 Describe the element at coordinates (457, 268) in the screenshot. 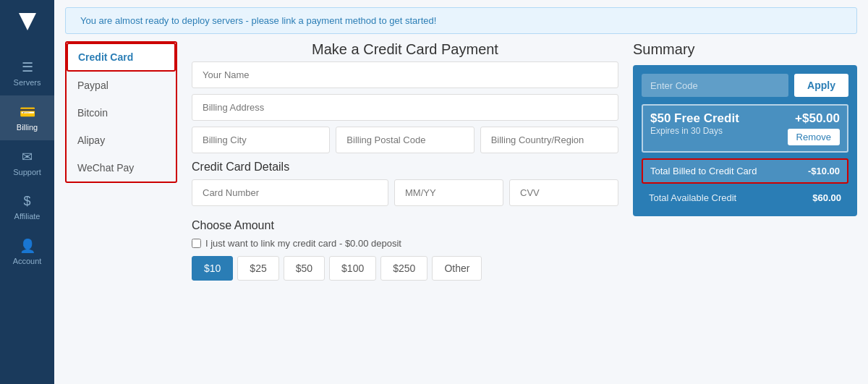

I see `amount-btn-other: Other` at that location.